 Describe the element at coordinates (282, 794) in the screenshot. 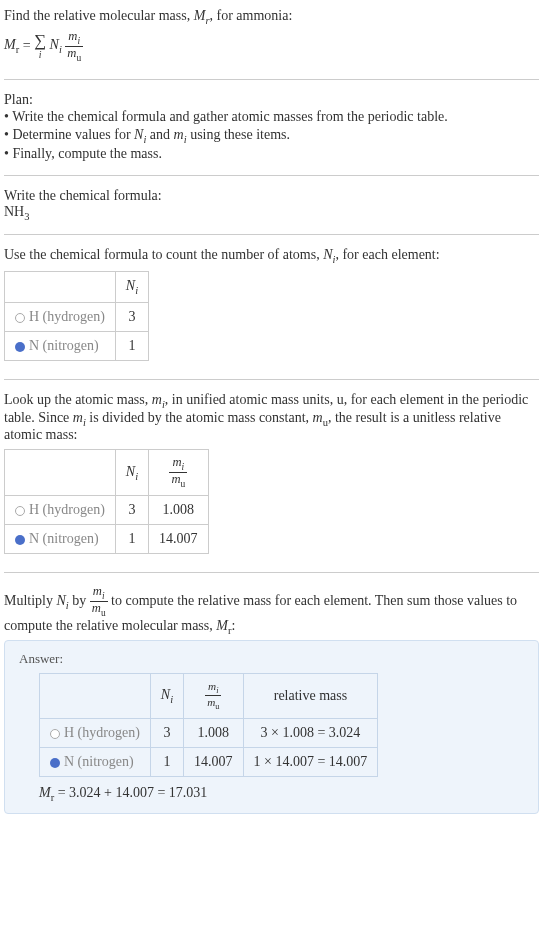

I see `final-result: Mr = 3.024 + 14.007 = 17.031` at that location.